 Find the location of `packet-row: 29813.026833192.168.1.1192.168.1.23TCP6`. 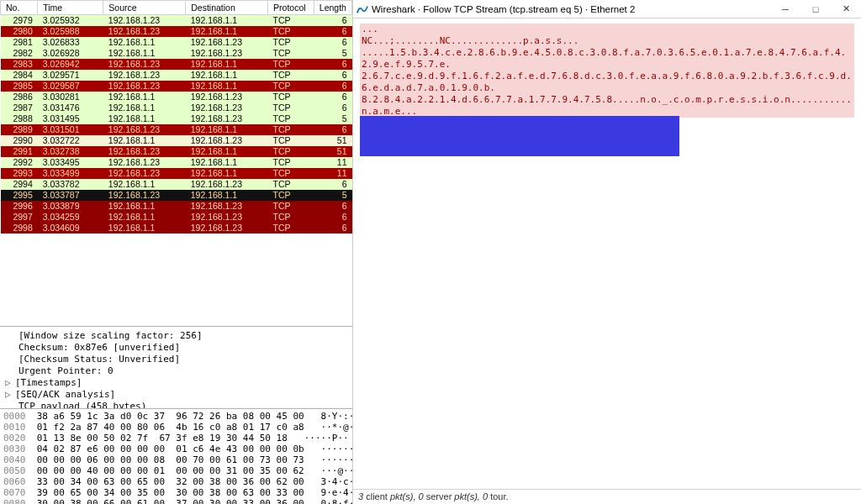

packet-row: 29813.026833192.168.1.1192.168.1.23TCP6 is located at coordinates (177, 42).